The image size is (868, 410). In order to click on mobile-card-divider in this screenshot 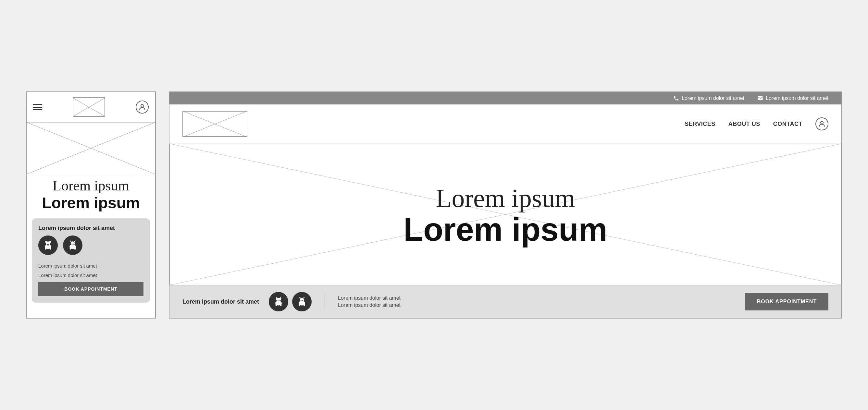, I will do `click(91, 259)`.